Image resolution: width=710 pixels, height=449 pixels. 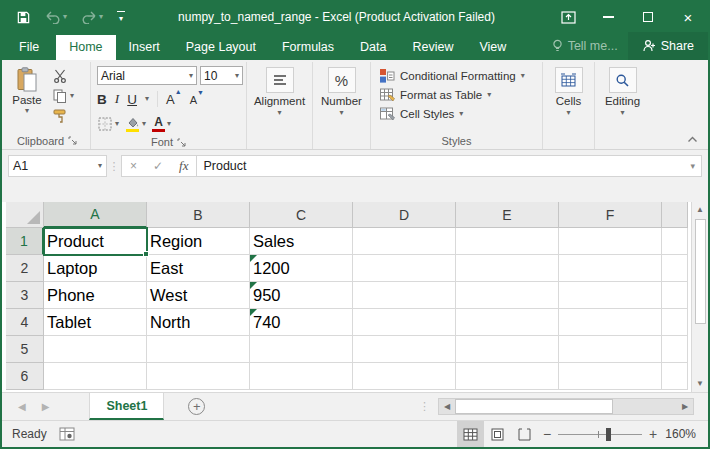 What do you see at coordinates (302, 296) in the screenshot?
I see `cell-C3: 950` at bounding box center [302, 296].